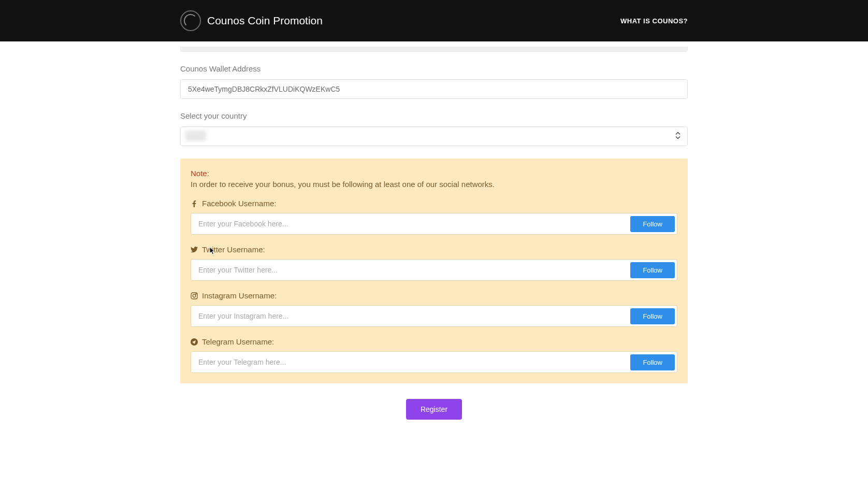 The height and width of the screenshot is (487, 868). Describe the element at coordinates (434, 295) in the screenshot. I see `instagram-label: Instagram Username:` at that location.